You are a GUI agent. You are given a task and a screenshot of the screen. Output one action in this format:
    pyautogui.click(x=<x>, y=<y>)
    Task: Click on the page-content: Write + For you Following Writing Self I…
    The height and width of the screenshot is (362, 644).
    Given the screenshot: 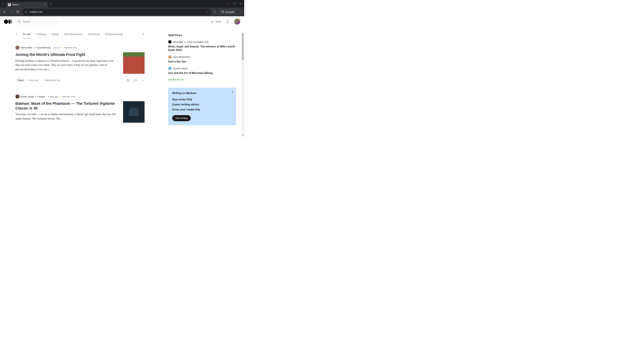 What is the action you would take?
    pyautogui.click(x=122, y=76)
    